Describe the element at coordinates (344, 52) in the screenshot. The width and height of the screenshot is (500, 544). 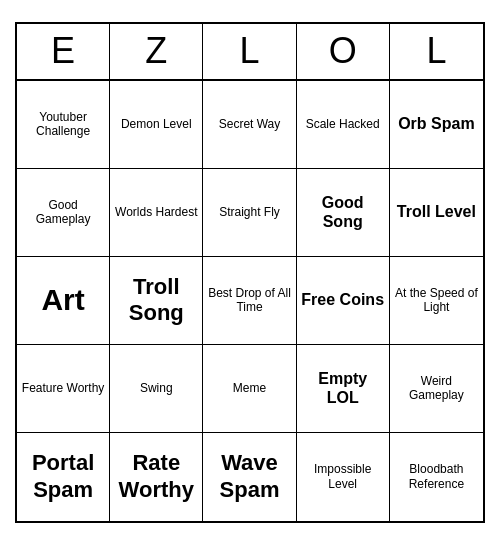
I see `header-letter-O: O` at that location.